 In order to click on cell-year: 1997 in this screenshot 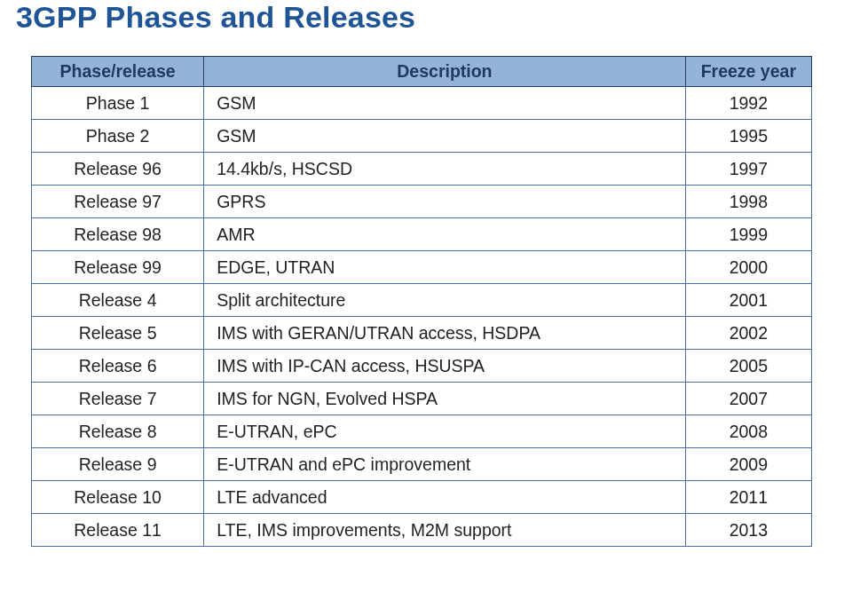, I will do `click(748, 169)`.